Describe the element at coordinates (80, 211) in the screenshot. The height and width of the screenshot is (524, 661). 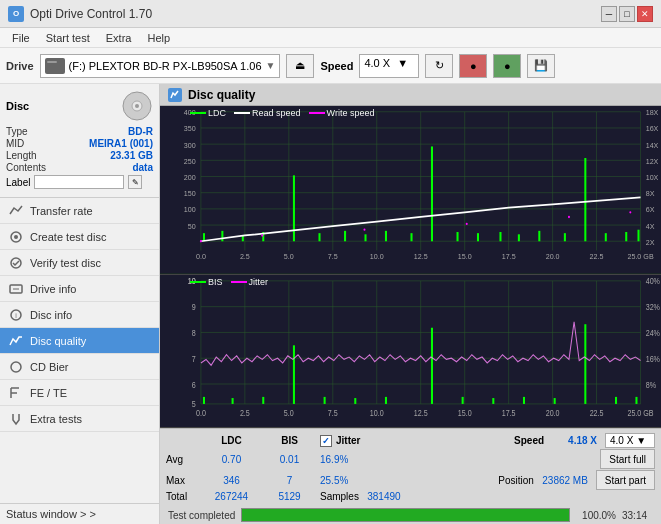
I see `sidebar-item-transfer-rate: Transfer rate` at that location.